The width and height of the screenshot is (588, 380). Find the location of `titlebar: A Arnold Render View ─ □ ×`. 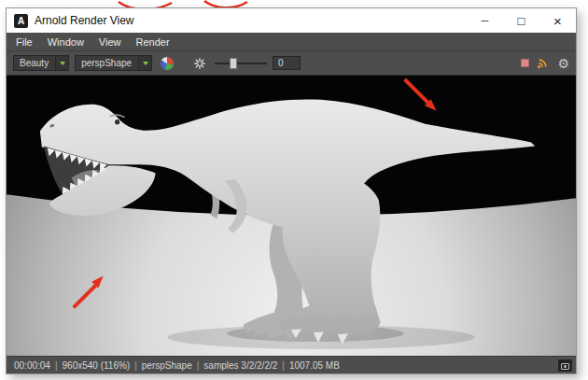

titlebar: A Arnold Render View ─ □ × is located at coordinates (291, 21).